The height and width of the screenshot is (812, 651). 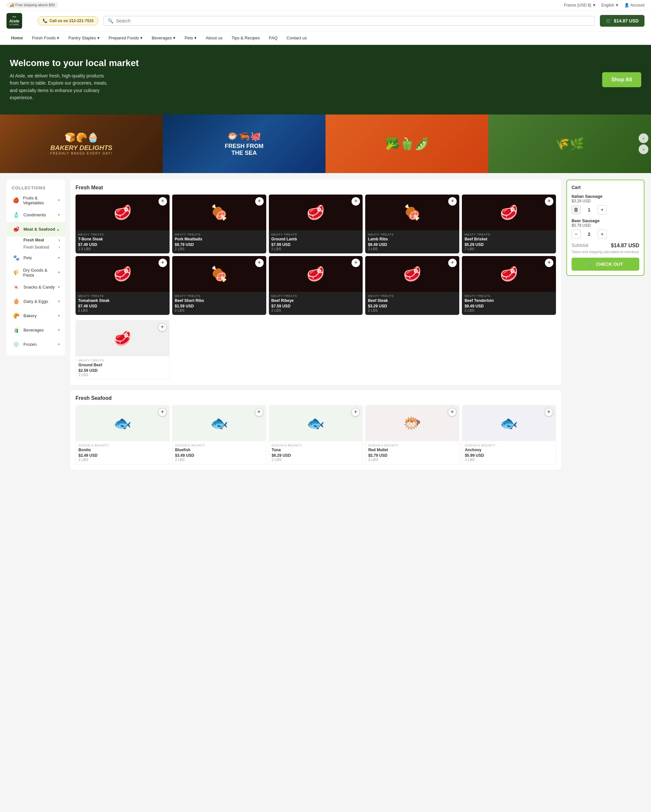 What do you see at coordinates (589, 234) in the screenshot?
I see `cart-beer-sausage-qty: 2` at bounding box center [589, 234].